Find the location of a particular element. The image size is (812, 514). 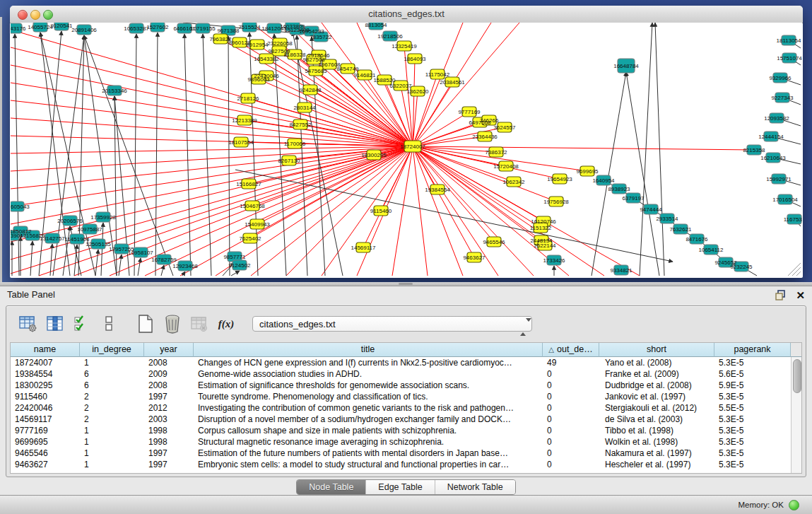

graph-node-label: 9699695 is located at coordinates (587, 171).